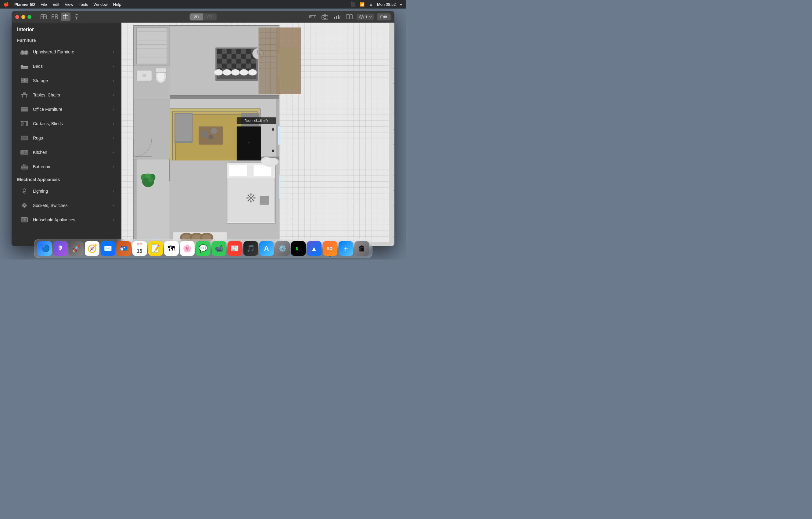 The width and height of the screenshot is (812, 519). I want to click on sidebar-category-furniture: Furniture, so click(66, 40).